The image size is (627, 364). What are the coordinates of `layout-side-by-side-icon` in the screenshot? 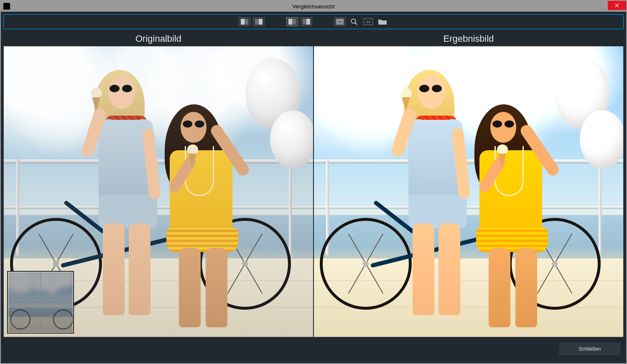 It's located at (292, 22).